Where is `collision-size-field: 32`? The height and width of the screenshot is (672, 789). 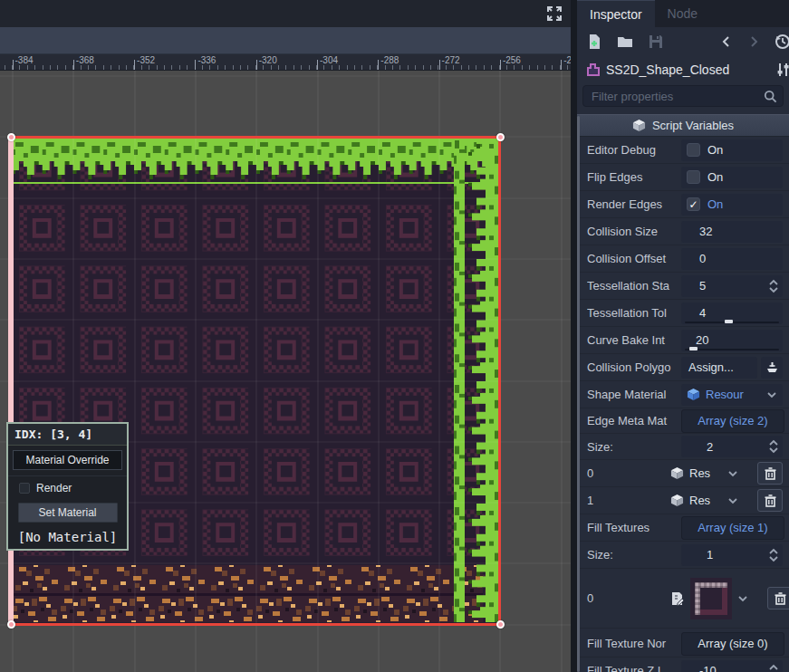
collision-size-field: 32 is located at coordinates (732, 232).